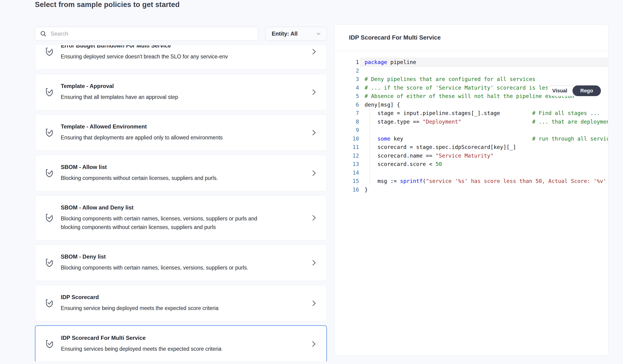  Describe the element at coordinates (318, 34) in the screenshot. I see `chevron-down-icon` at that location.